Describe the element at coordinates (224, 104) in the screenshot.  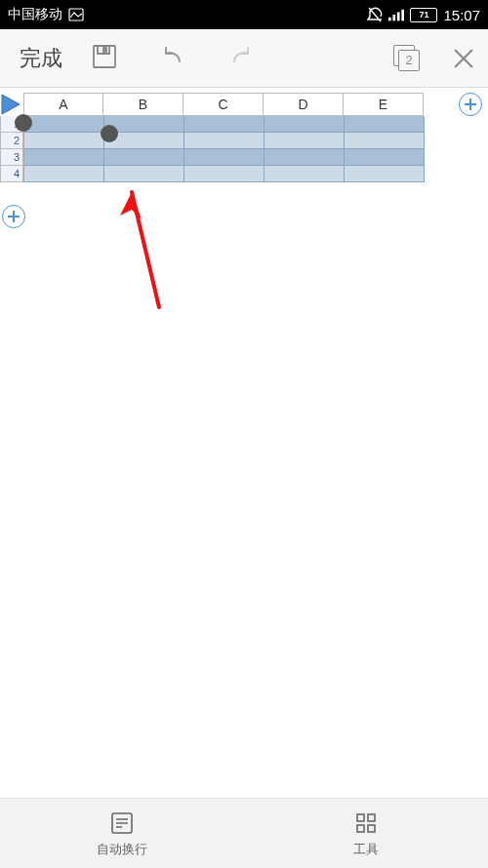
I see `column-header: C` at that location.